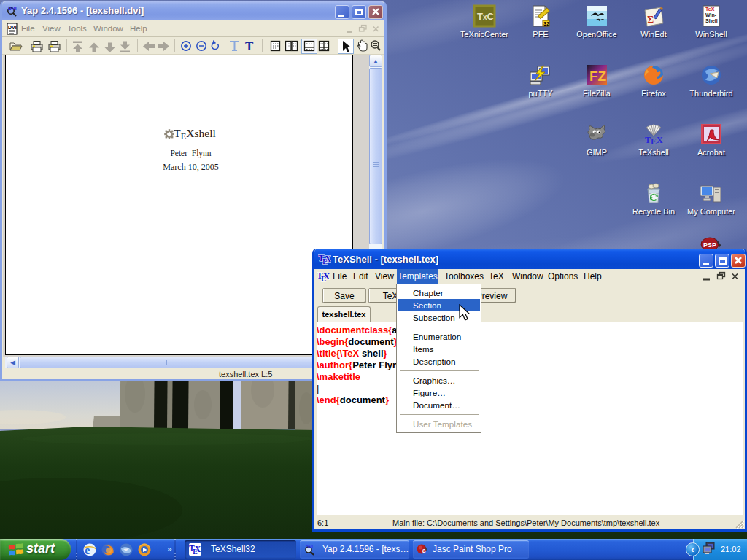  I want to click on svg-text: TxC, so click(486, 16).